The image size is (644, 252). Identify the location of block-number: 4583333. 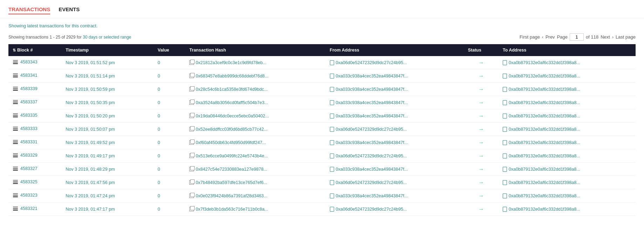
(29, 129).